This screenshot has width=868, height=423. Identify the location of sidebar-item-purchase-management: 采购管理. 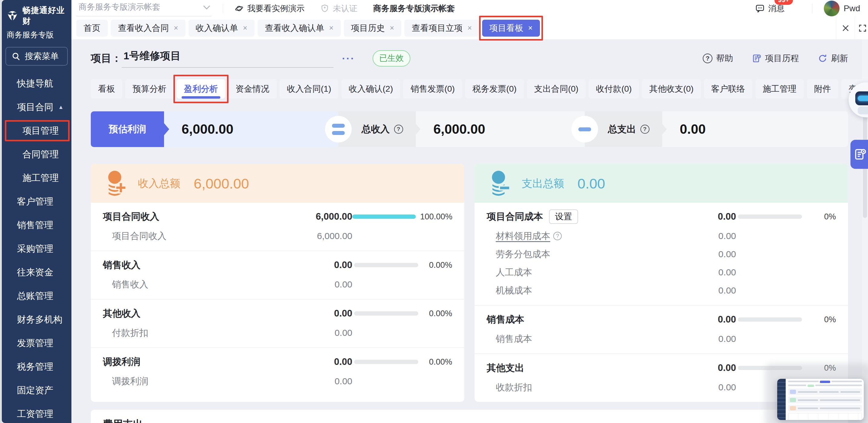
(36, 249).